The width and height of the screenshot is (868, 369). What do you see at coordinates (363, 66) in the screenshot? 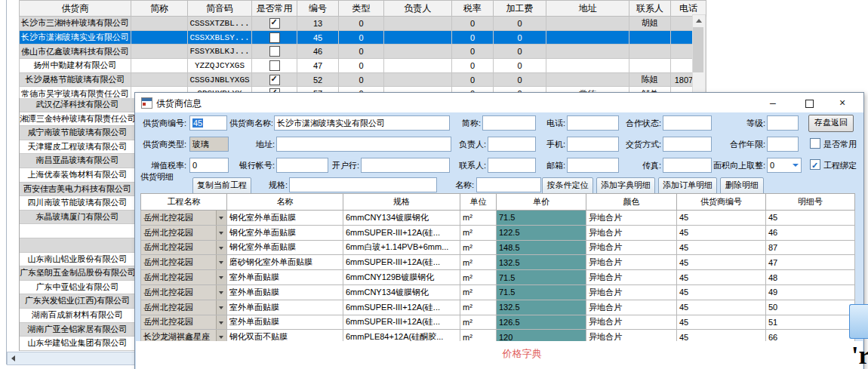
I see `table-row: 扬州中勤建材有限公司 YZZQJCYXGS 47 0 0 0` at bounding box center [363, 66].